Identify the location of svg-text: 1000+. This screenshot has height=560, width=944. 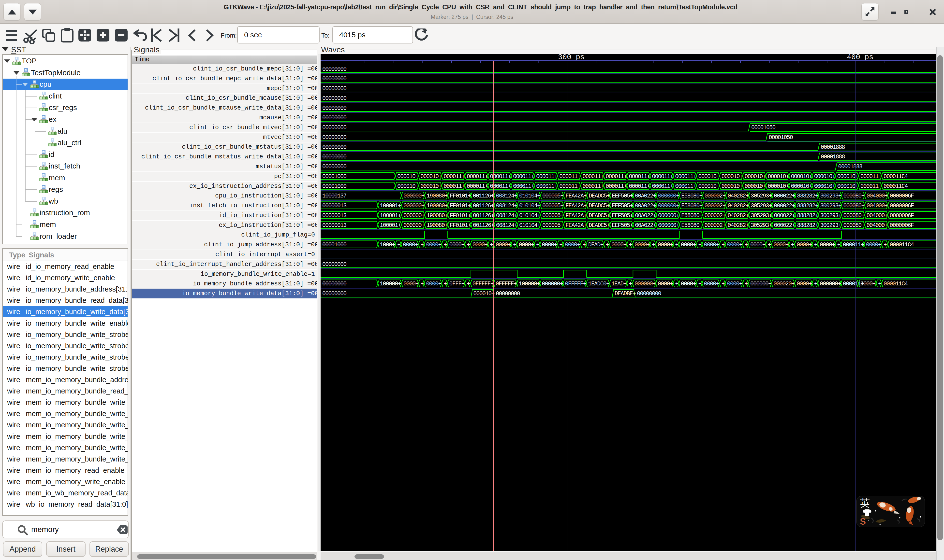
(387, 245).